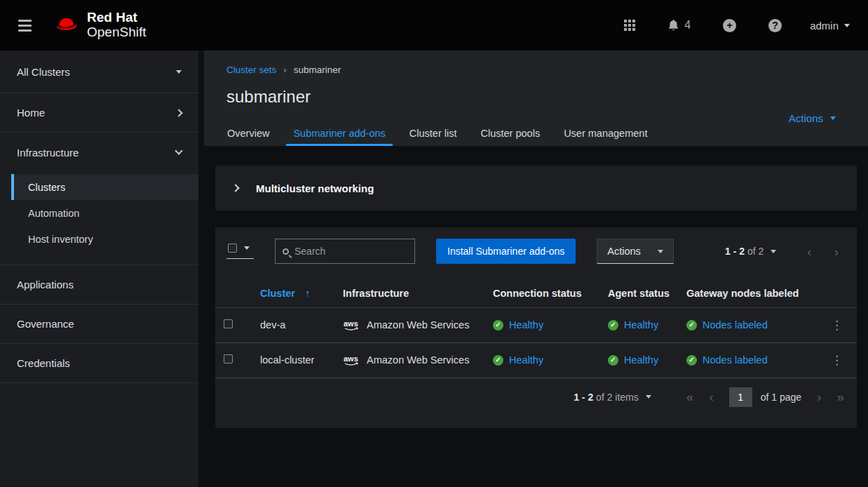 The height and width of the screenshot is (487, 868). Describe the element at coordinates (536, 393) in the screenshot. I see `pagination-bottom: 1 - 2 of 2 items « ‹ of 1 page › »` at that location.